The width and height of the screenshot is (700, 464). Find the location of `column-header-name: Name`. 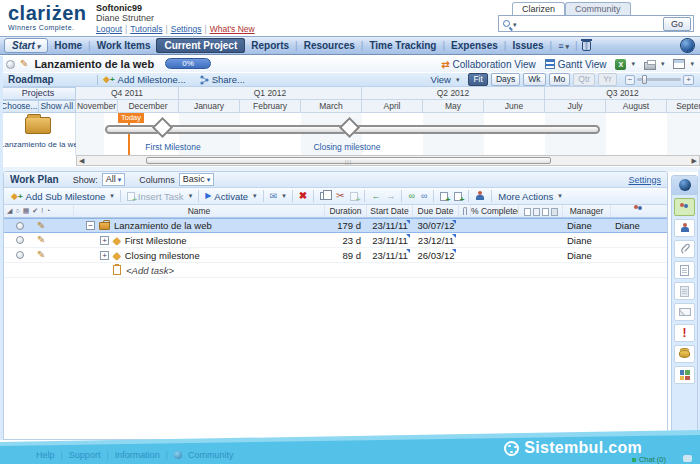

column-header-name: Name is located at coordinates (200, 211).